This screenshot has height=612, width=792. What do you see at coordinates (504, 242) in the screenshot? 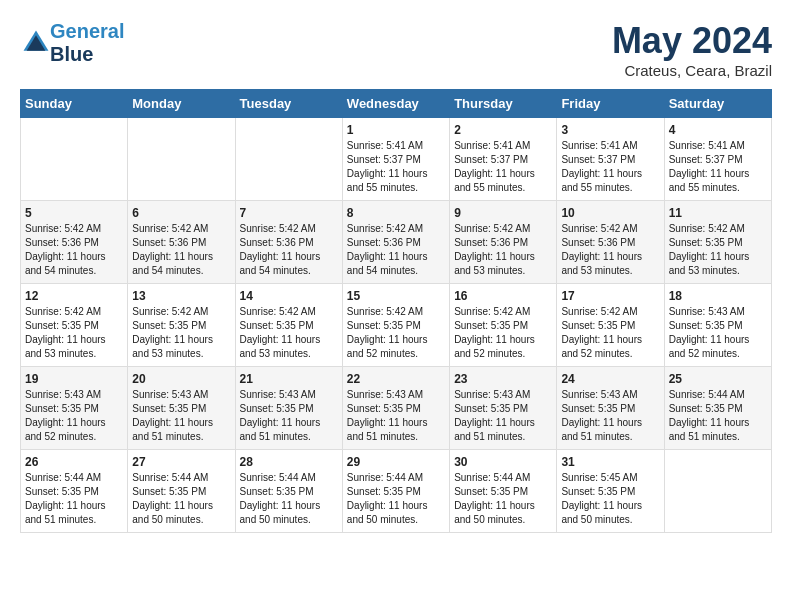
I see `calendar-day-9: 9Sunrise: 5:42 AM Sunset: 5:36 PM Daylig…` at bounding box center [504, 242].